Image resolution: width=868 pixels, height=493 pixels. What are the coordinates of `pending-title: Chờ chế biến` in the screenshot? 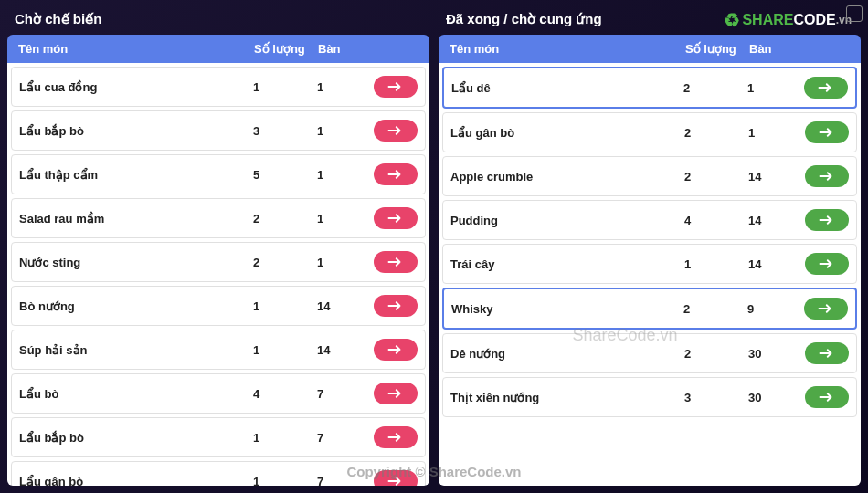 It's located at (218, 21).